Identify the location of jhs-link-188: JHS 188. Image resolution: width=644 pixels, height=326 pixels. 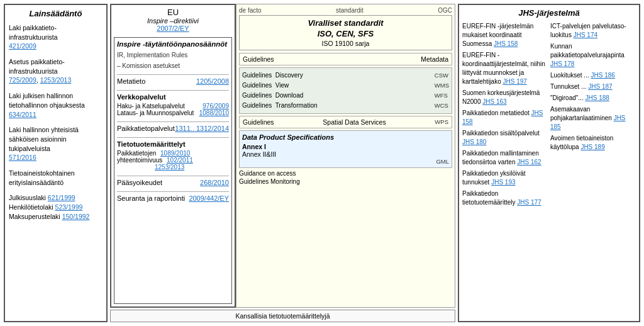
(597, 98).